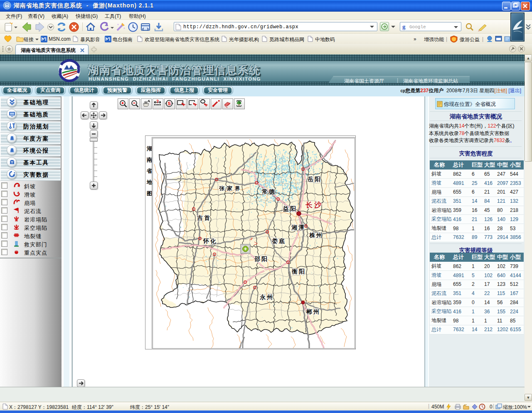 Image resolution: width=532 pixels, height=413 pixels. Describe the element at coordinates (314, 205) in the screenshot. I see `svg-text: 长沙` at that location.